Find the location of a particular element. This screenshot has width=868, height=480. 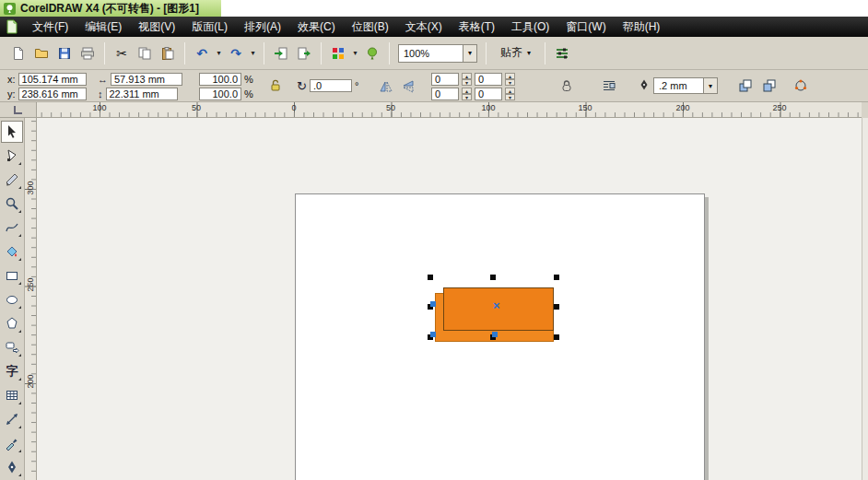

vertical-ruler: 300 250 200 is located at coordinates (31, 299).